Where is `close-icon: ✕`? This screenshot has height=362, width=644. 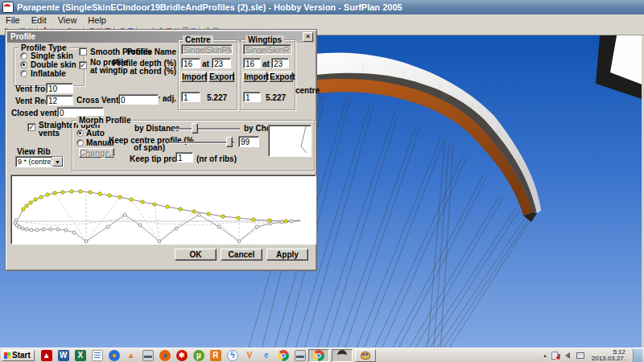 close-icon: ✕ is located at coordinates (308, 37).